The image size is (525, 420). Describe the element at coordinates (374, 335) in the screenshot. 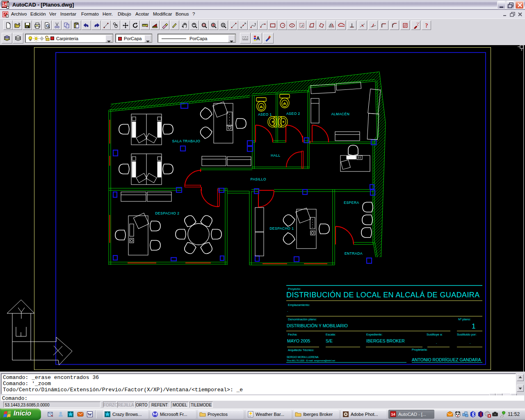

I see `svg-text: Expediente:` at that location.